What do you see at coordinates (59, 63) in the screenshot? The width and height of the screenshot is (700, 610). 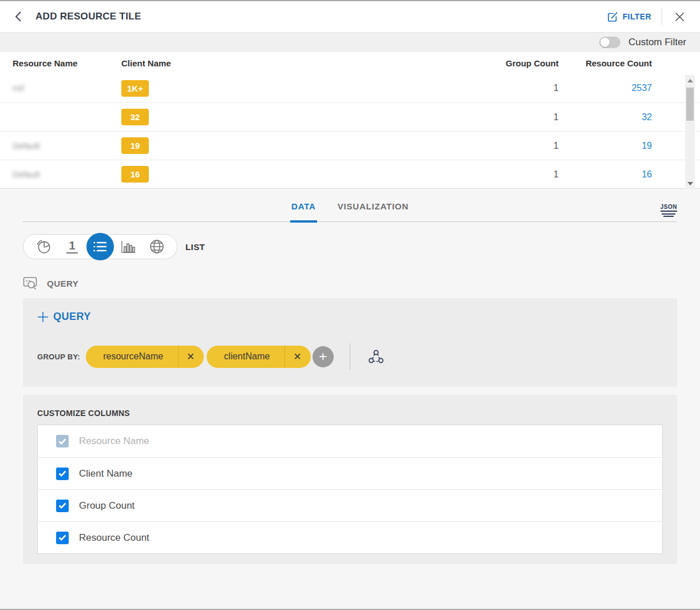 I see `column-header-resource-name: Resource Name` at bounding box center [59, 63].